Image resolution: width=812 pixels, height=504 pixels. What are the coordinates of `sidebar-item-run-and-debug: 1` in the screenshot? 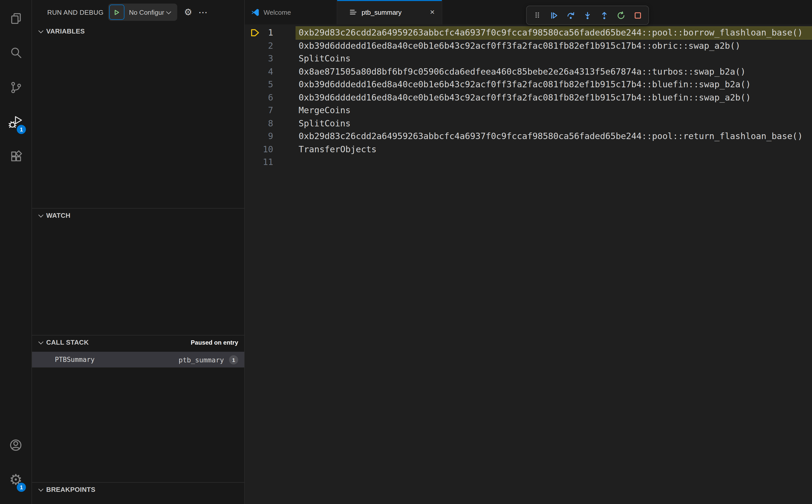 It's located at (16, 122).